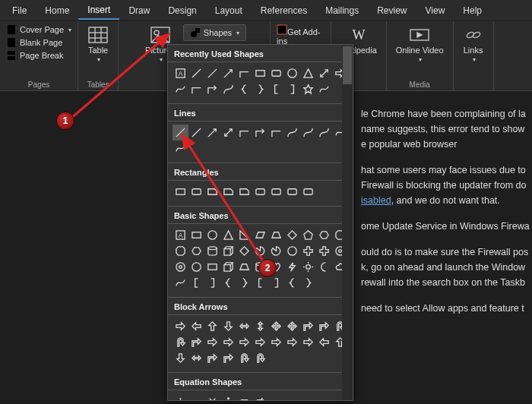  What do you see at coordinates (473, 44) in the screenshot?
I see `links-button: Links` at bounding box center [473, 44].